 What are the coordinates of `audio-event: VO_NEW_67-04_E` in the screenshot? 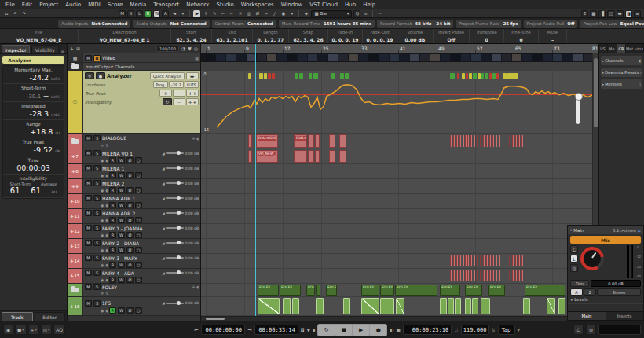 It's located at (267, 156).